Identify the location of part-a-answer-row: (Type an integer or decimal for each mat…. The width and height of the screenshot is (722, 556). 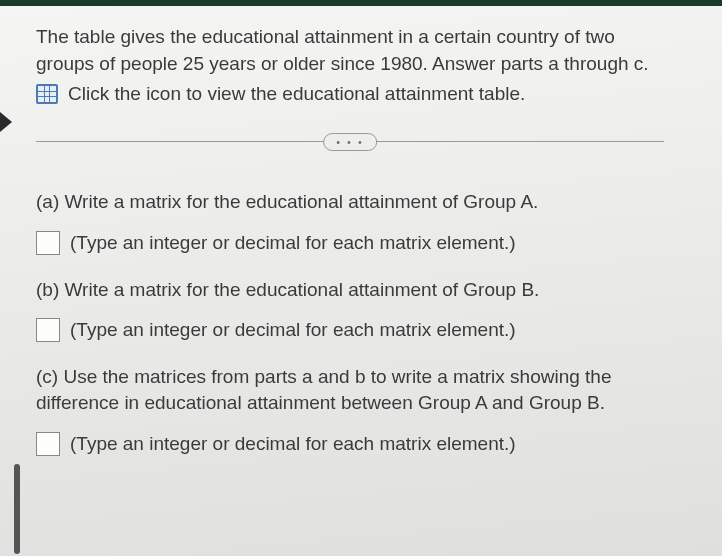
(350, 243).